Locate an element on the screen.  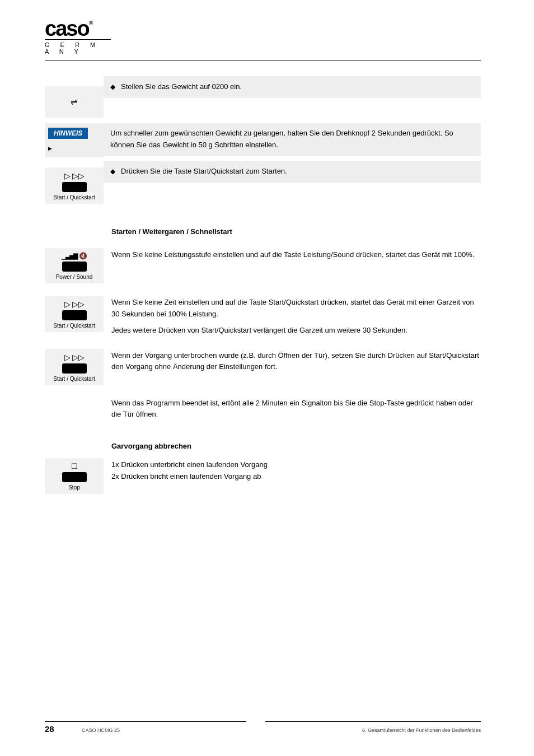
instruction-row-weight: ⇌ Stellen Sie das Gewicht auf 0200 ein. is located at coordinates (263, 102).